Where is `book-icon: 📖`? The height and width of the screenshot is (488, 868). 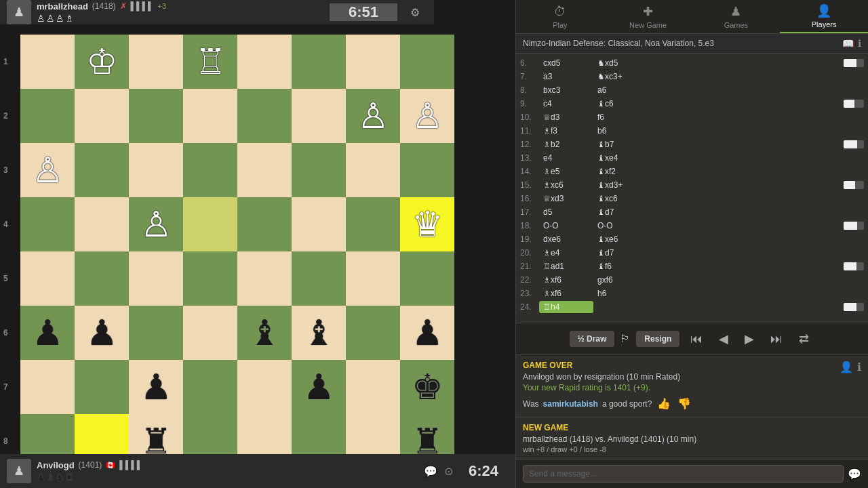
book-icon: 📖 is located at coordinates (848, 43).